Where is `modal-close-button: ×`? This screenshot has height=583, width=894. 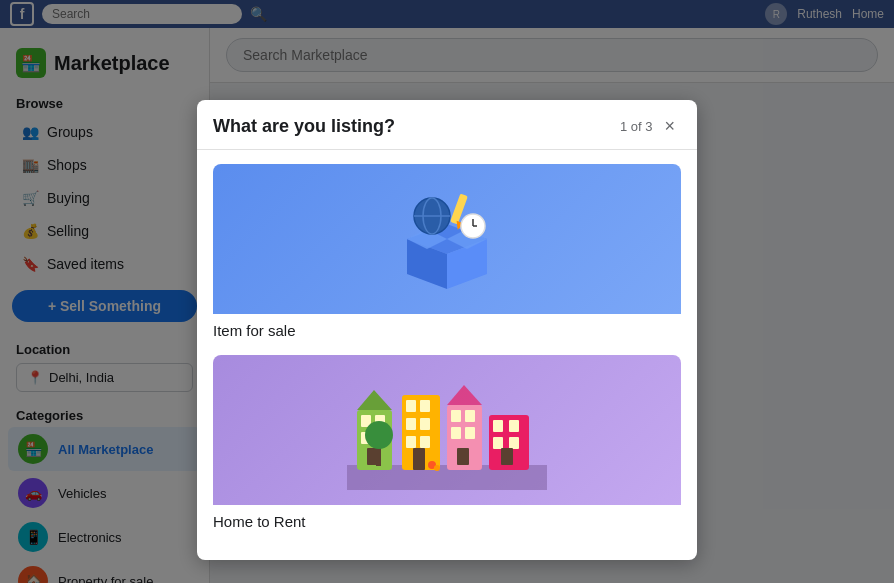
modal-close-button: × is located at coordinates (670, 126).